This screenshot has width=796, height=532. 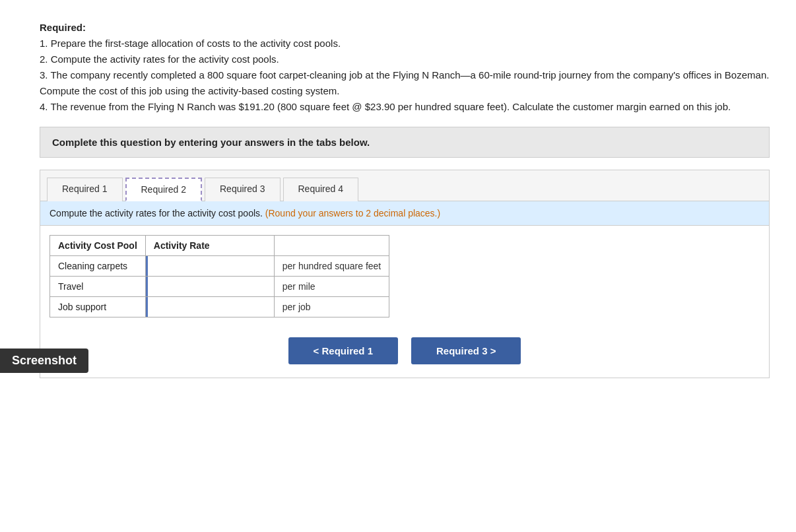 I want to click on nav-buttons: < Required 1 Required 3 >, so click(x=405, y=354).